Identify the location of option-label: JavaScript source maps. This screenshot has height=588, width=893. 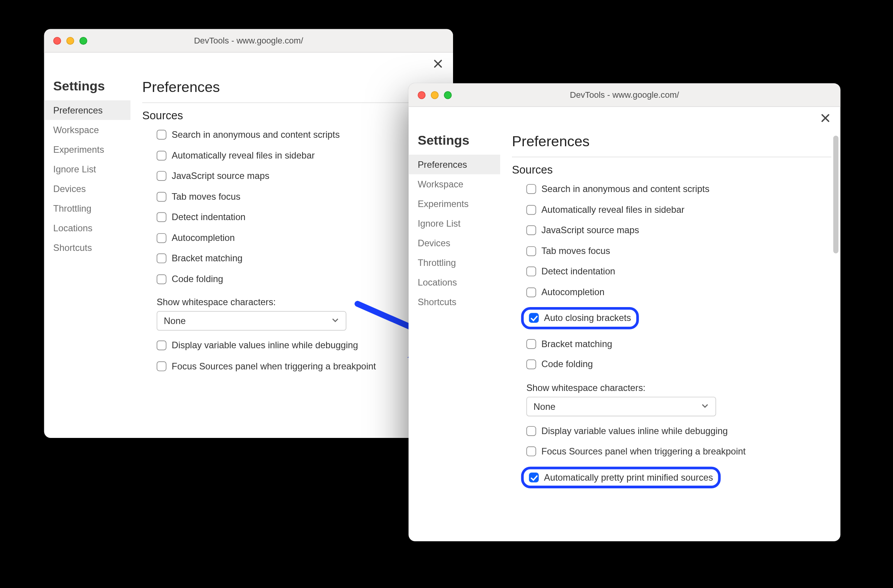
(590, 231).